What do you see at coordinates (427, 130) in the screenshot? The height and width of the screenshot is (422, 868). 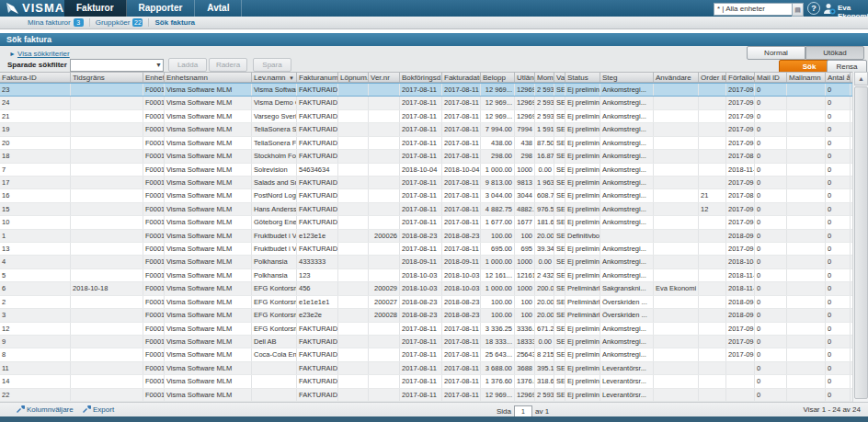 I see `table-row: 19F0001Visma Software MLMTeliaSonera Sve…` at bounding box center [427, 130].